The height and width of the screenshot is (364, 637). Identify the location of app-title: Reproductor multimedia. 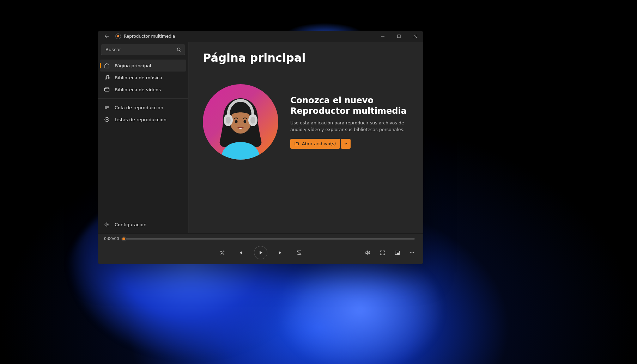
(150, 36).